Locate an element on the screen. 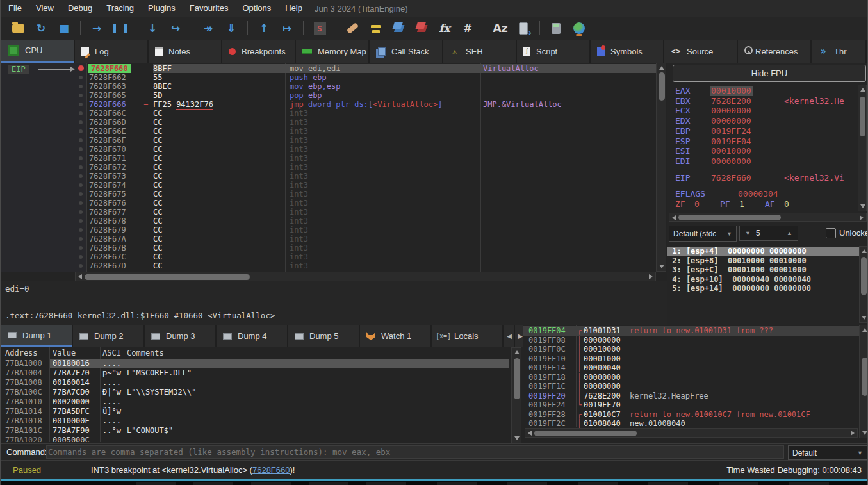 The height and width of the screenshot is (485, 868). spinner-down-icon: ▼ is located at coordinates (748, 233).